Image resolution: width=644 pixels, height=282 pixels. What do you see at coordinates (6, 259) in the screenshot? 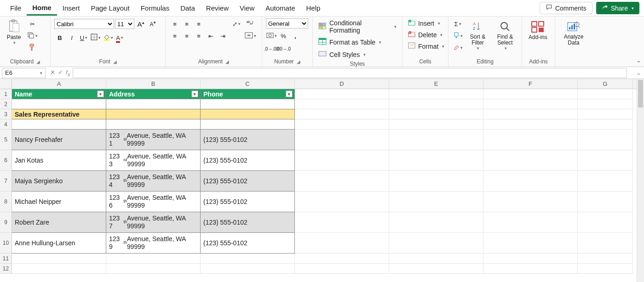
I see `row-header: 11` at bounding box center [6, 259].